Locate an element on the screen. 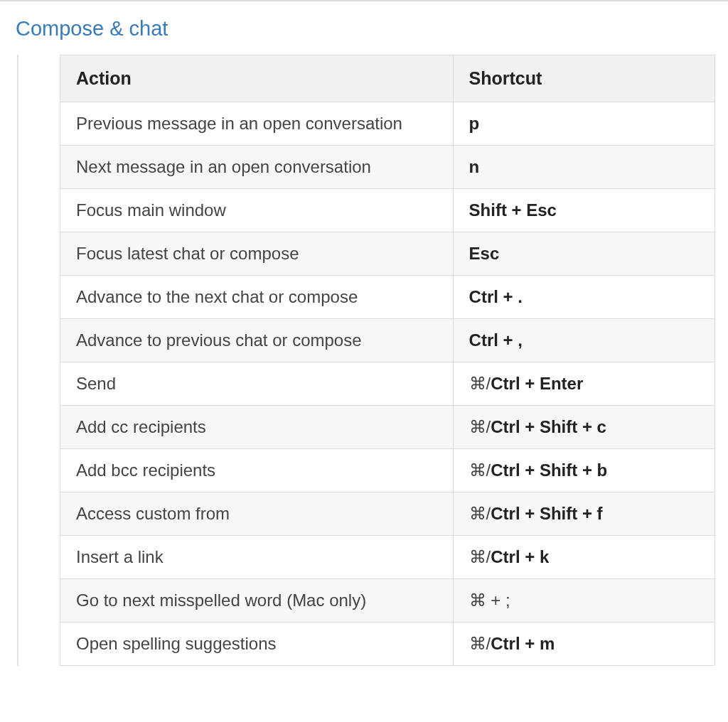 Image resolution: width=728 pixels, height=722 pixels. cell-action: Open spelling suggestions is located at coordinates (257, 644).